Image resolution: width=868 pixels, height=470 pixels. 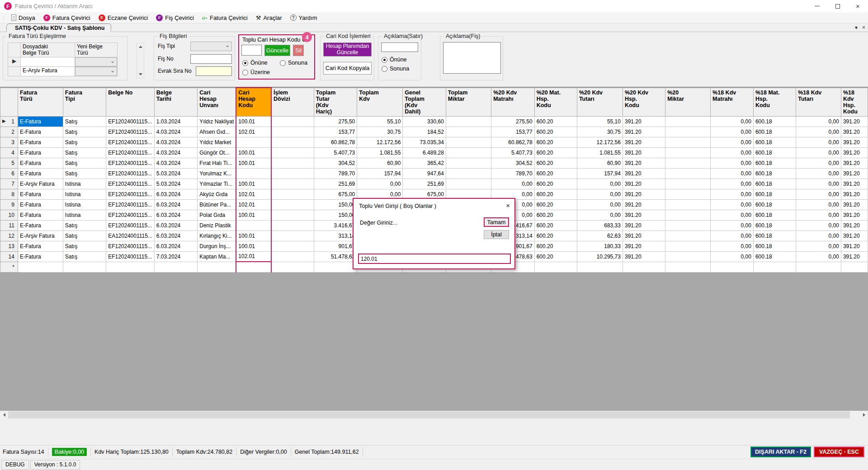 What do you see at coordinates (513, 153) in the screenshot?
I see `grid-cell: 5.407,73` at bounding box center [513, 153].